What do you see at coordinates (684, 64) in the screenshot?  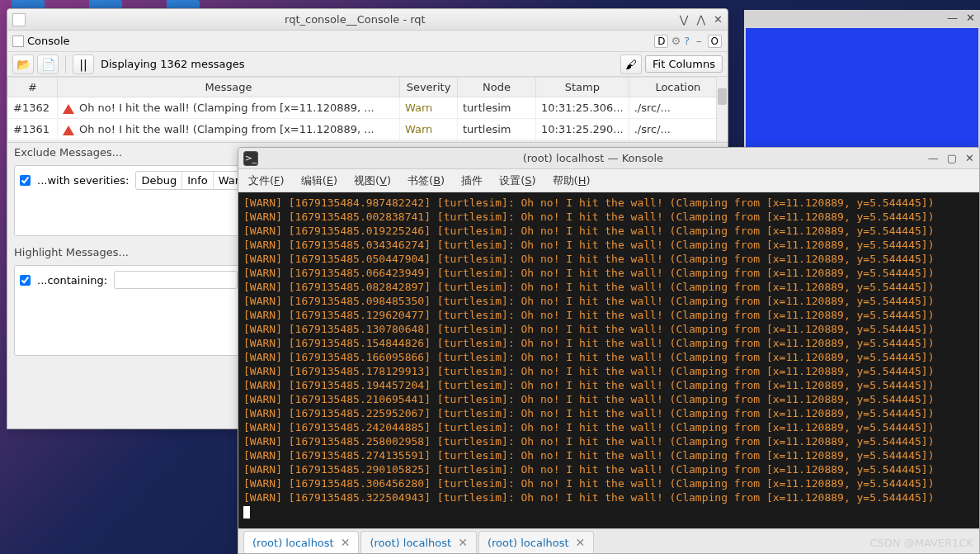 I see `fit-columns-button: Fit Columns` at bounding box center [684, 64].